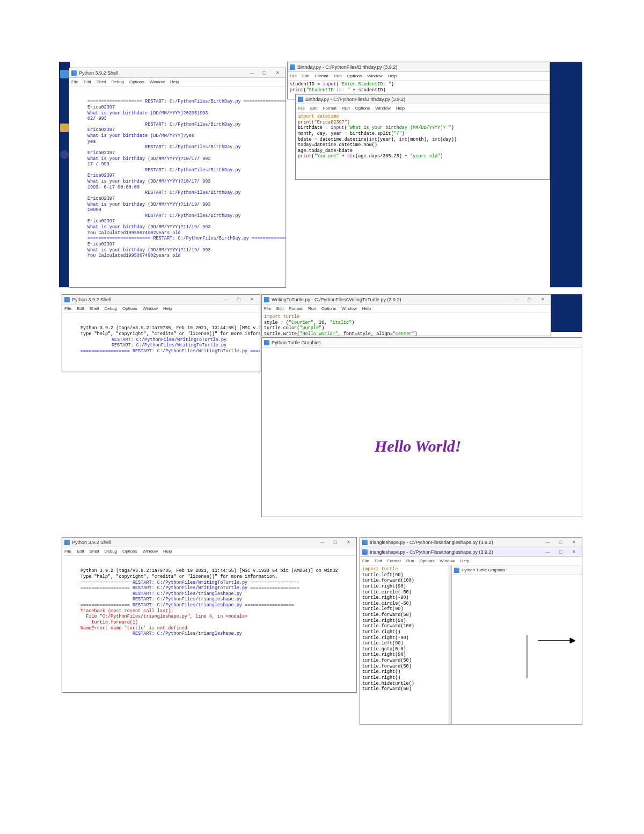 The height and width of the screenshot is (834, 644). What do you see at coordinates (64, 155) in the screenshot?
I see `chrome-icon` at bounding box center [64, 155].